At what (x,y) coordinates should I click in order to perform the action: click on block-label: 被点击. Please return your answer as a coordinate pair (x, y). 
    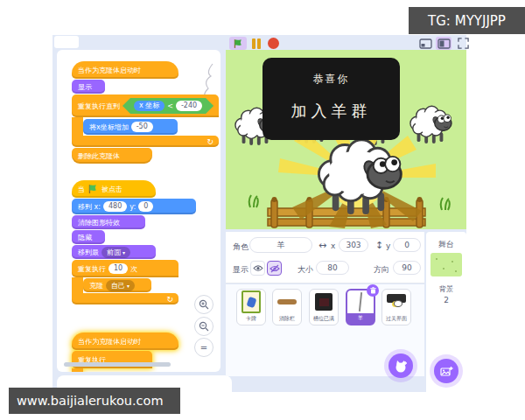
    Looking at the image, I should click on (112, 189).